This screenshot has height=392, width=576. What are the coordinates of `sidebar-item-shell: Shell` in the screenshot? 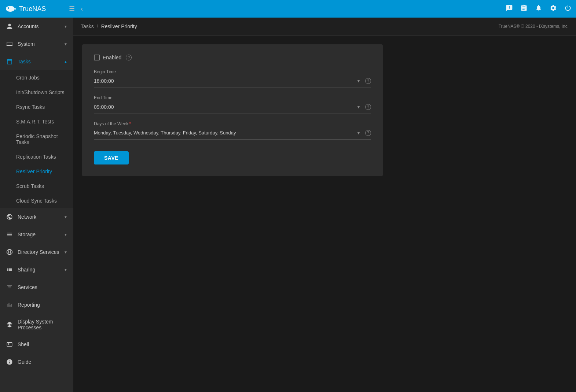 It's located at (37, 344).